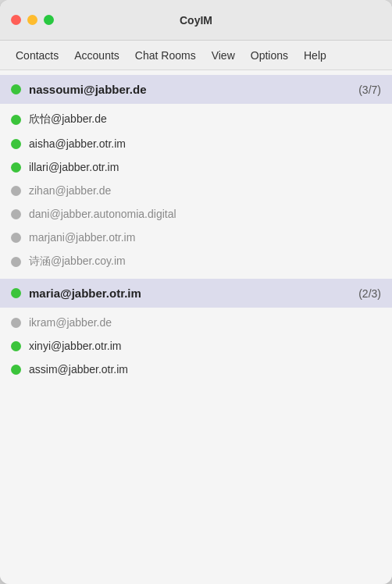 The width and height of the screenshot is (392, 584). What do you see at coordinates (370, 90) in the screenshot?
I see `account-count: (3/7)` at bounding box center [370, 90].